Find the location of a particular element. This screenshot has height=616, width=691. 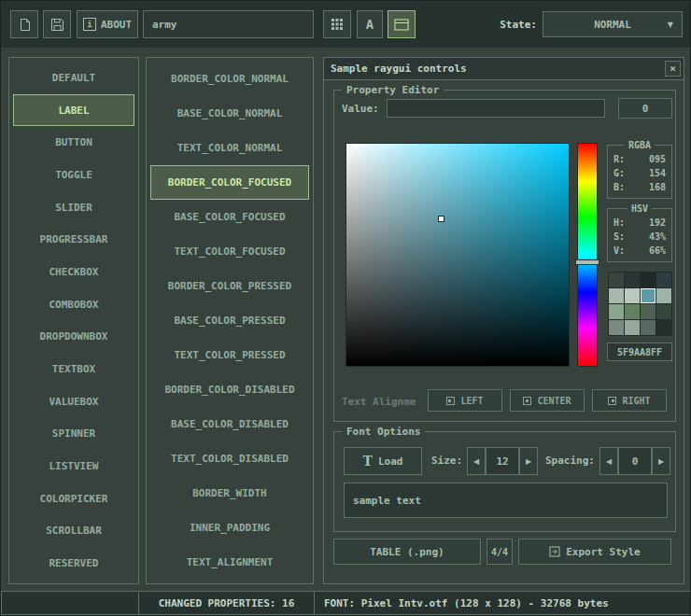

save-style-button is located at coordinates (57, 24).